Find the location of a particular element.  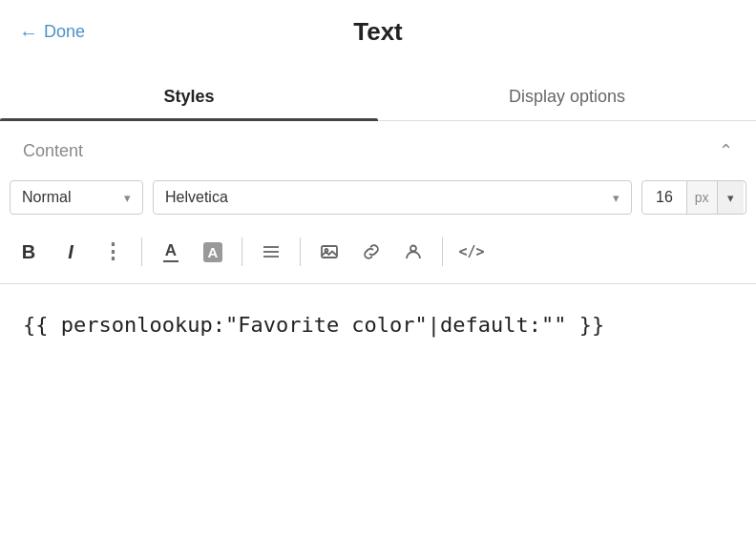

template-text-area: {{ personlookup:"Favorite color"|default… is located at coordinates (378, 324).